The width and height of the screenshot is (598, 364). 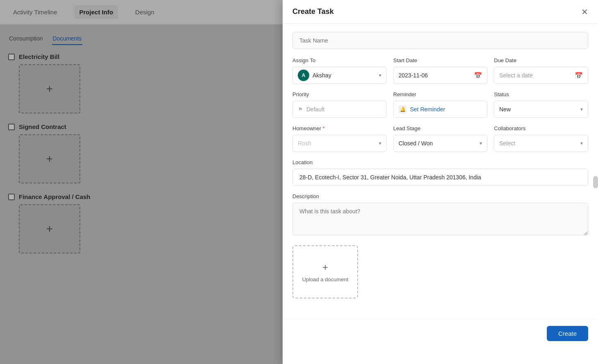 What do you see at coordinates (315, 109) in the screenshot?
I see `priority-default: Default` at bounding box center [315, 109].